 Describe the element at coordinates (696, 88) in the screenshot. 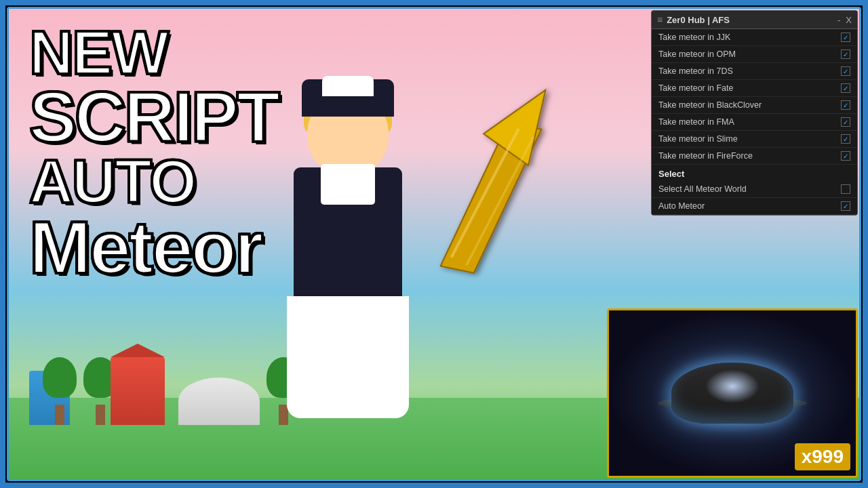

I see `hub-item-label-3: Take meteor in Fate` at that location.